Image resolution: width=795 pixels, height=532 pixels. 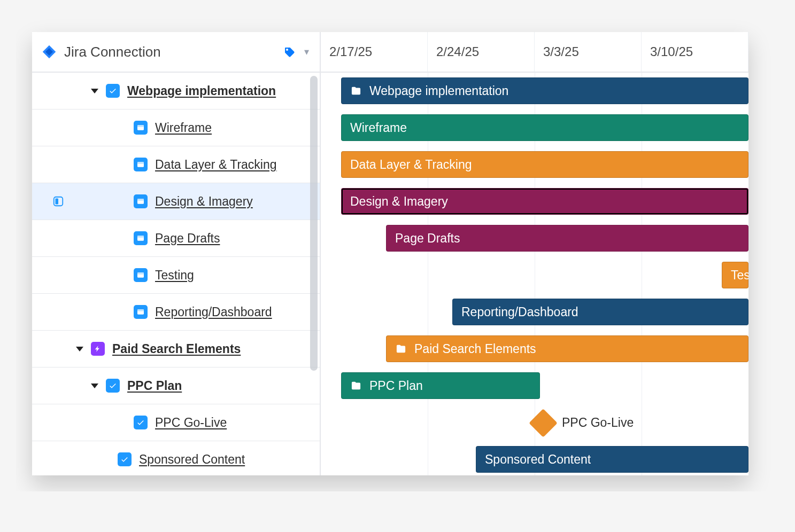 I want to click on chevron-down-icon: ▾, so click(x=307, y=52).